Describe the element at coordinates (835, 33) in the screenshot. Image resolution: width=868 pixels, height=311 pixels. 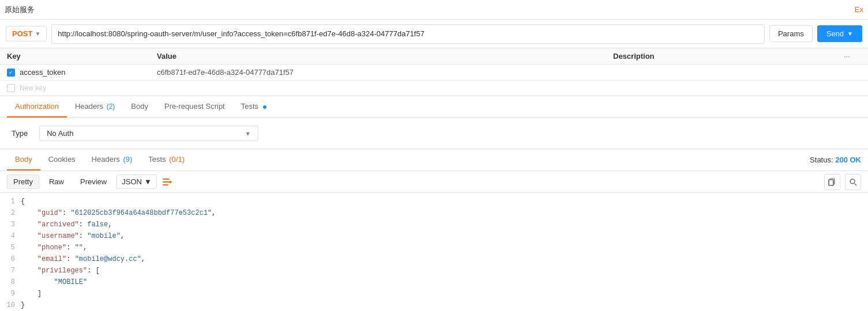
I see `send-label: Send` at that location.